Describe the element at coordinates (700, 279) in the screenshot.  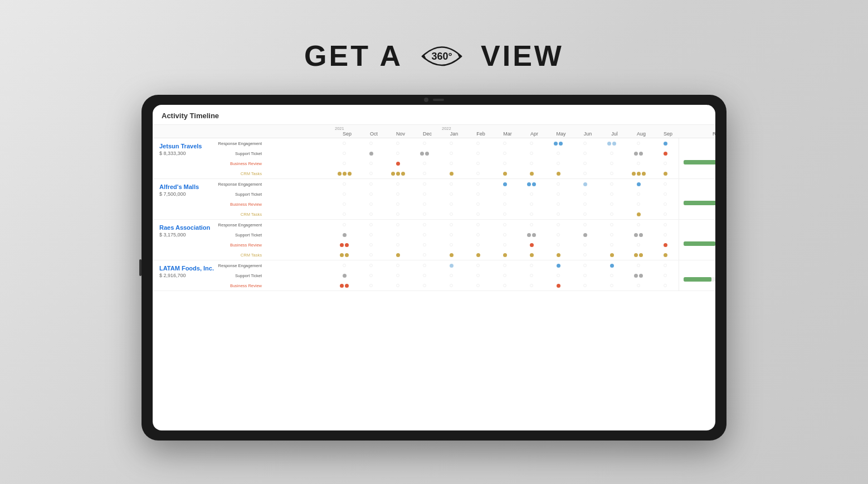
I see `revenue-bar-latam` at that location.